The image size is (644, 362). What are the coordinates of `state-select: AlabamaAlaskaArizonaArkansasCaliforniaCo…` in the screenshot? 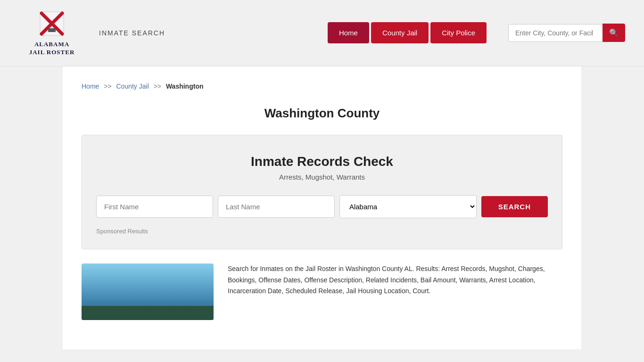 It's located at (408, 206).